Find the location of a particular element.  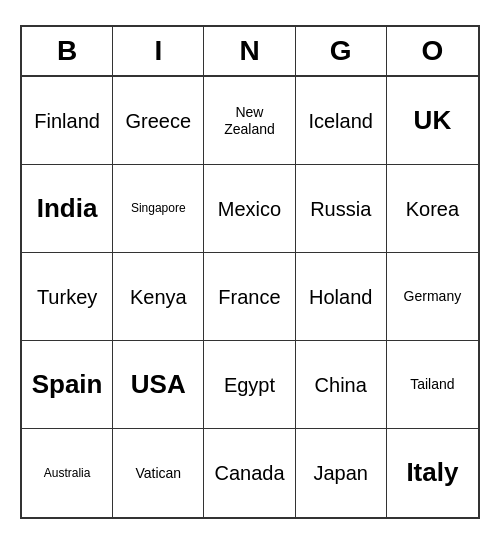

cell-text: France is located at coordinates (249, 297).